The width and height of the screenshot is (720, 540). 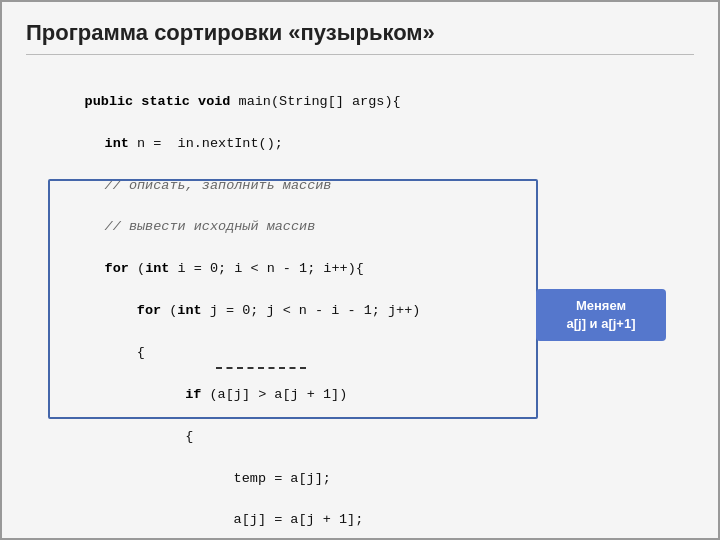 What do you see at coordinates (601, 306) in the screenshot?
I see `tooltip-line1: Меняем` at bounding box center [601, 306].